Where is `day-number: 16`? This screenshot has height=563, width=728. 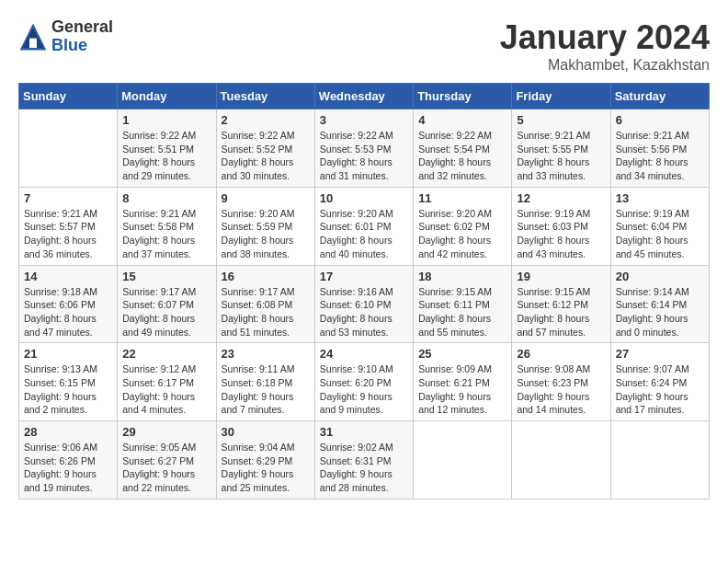
day-number: 16 is located at coordinates (266, 276).